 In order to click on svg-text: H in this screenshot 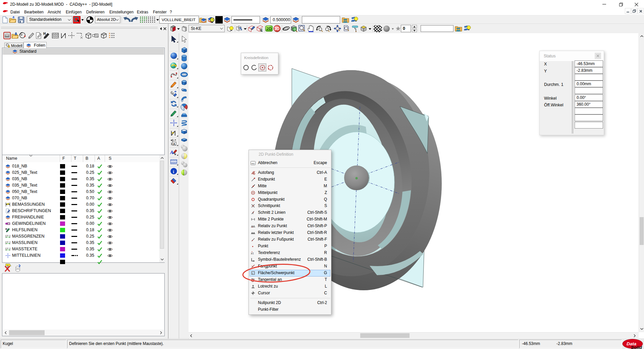, I will do `click(44, 34)`.